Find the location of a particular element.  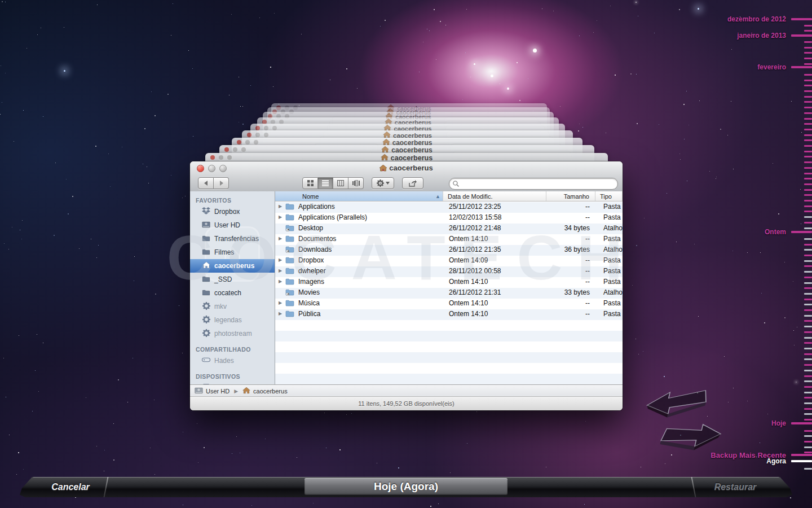

file-row: ▶ImagensOntem 14:10--Pasta is located at coordinates (449, 281).